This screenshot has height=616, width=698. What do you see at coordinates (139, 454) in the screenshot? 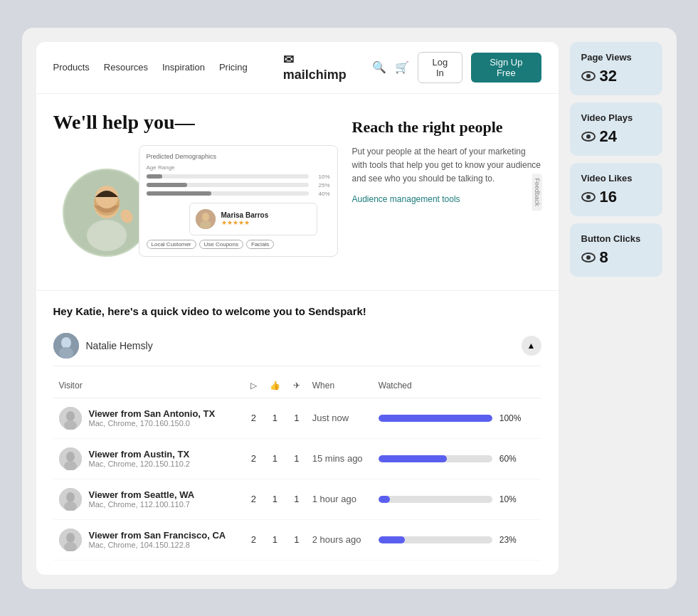
I see `visitor-name-1: Viewer from Austin, TX` at bounding box center [139, 454].